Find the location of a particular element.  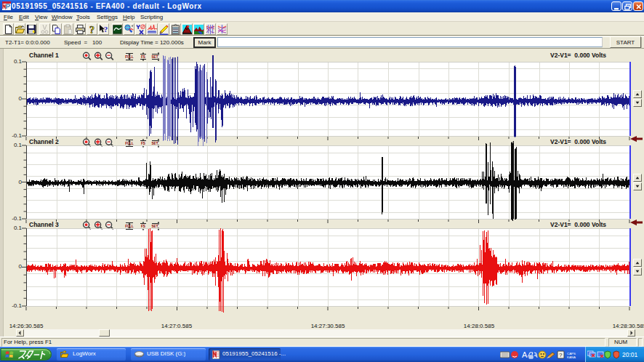

svg-text: KANA is located at coordinates (571, 358).